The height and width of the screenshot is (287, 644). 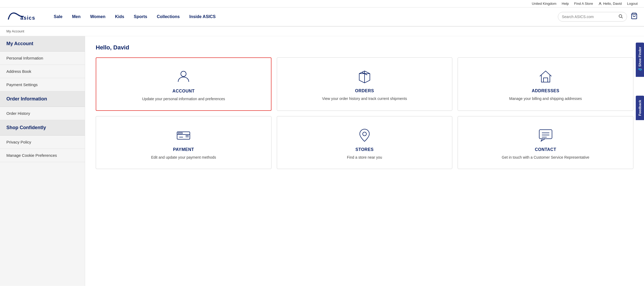 What do you see at coordinates (546, 91) in the screenshot?
I see `card-addresses-title: ADDRESSES` at bounding box center [546, 91].